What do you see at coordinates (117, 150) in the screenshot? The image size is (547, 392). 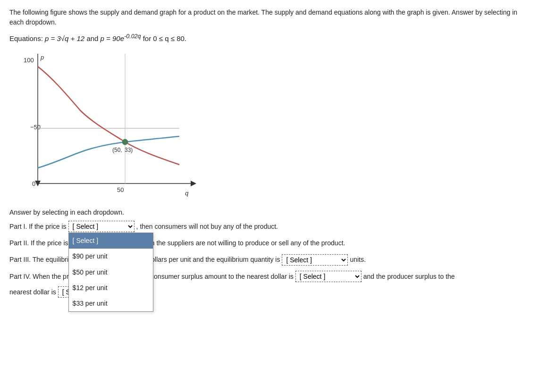 I see `svg-text: (50,` at bounding box center [117, 150].